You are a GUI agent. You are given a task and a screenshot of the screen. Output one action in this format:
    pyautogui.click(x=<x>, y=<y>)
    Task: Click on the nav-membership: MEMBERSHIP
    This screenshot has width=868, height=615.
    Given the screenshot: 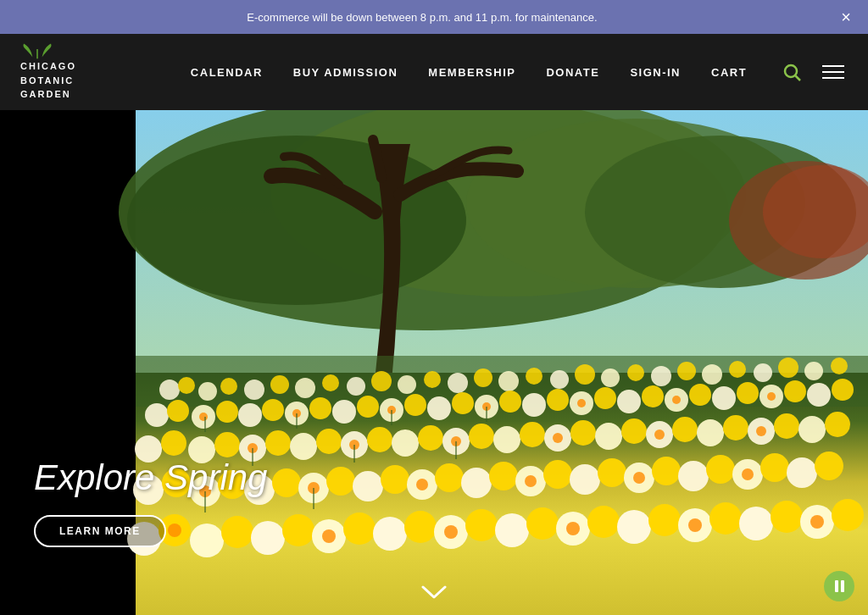 What is the action you would take?
    pyautogui.click(x=471, y=73)
    